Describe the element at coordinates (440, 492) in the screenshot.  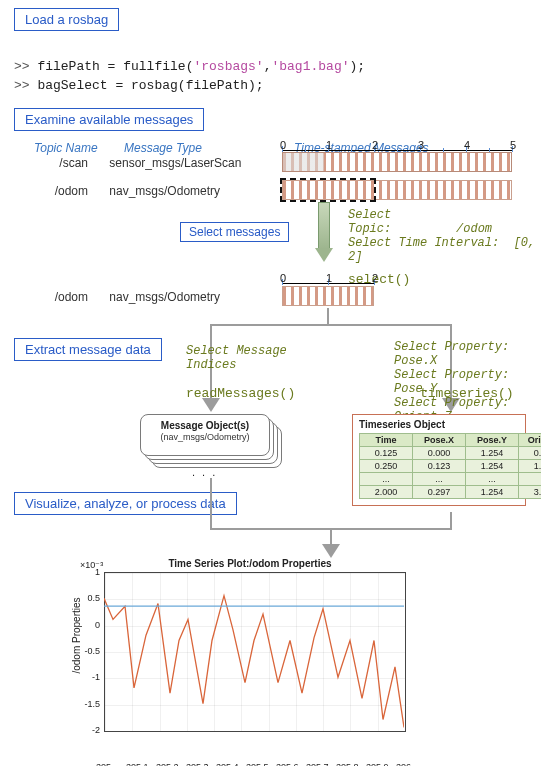
I see `ts-td: 0.297` at that location.